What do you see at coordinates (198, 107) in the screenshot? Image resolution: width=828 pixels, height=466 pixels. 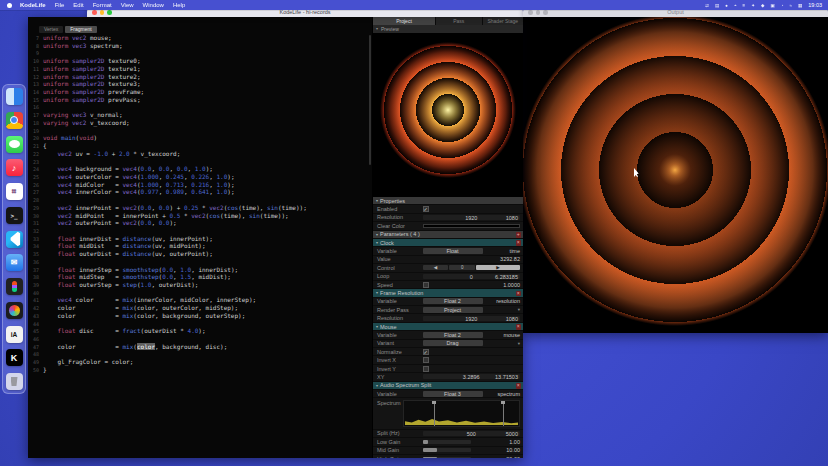 I see `code-line: 16` at bounding box center [198, 107].